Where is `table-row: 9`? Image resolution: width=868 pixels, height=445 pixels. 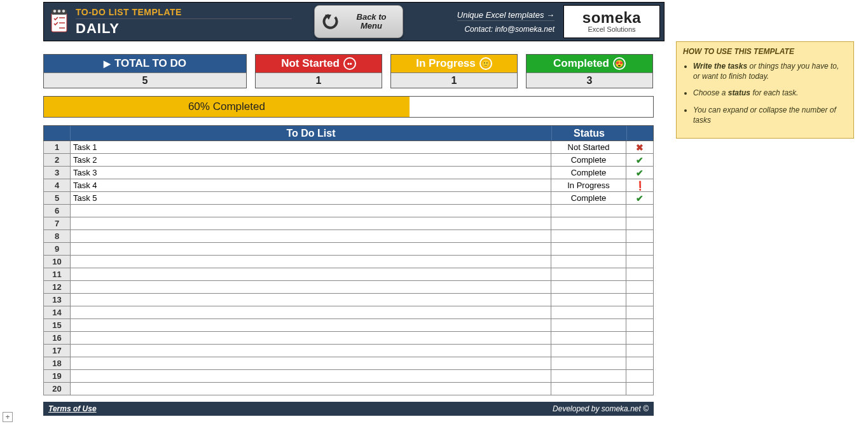
table-row: 9 is located at coordinates (348, 249).